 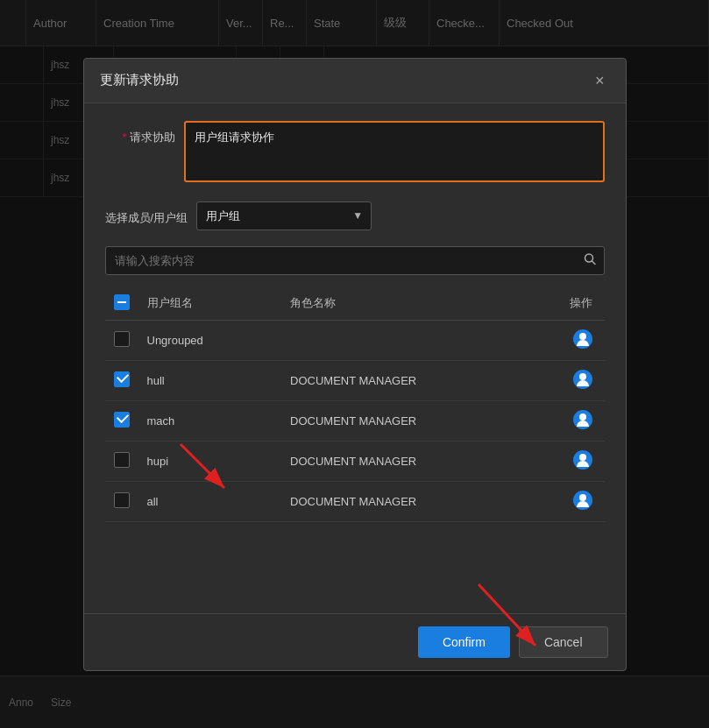 What do you see at coordinates (139, 81) in the screenshot?
I see `dialog-title: 更新请求协助` at bounding box center [139, 81].